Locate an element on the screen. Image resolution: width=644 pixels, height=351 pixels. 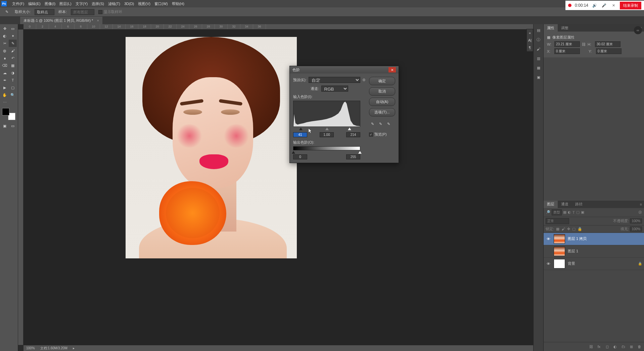
lock-transparent-icon: ▦ is located at coordinates (558, 229).